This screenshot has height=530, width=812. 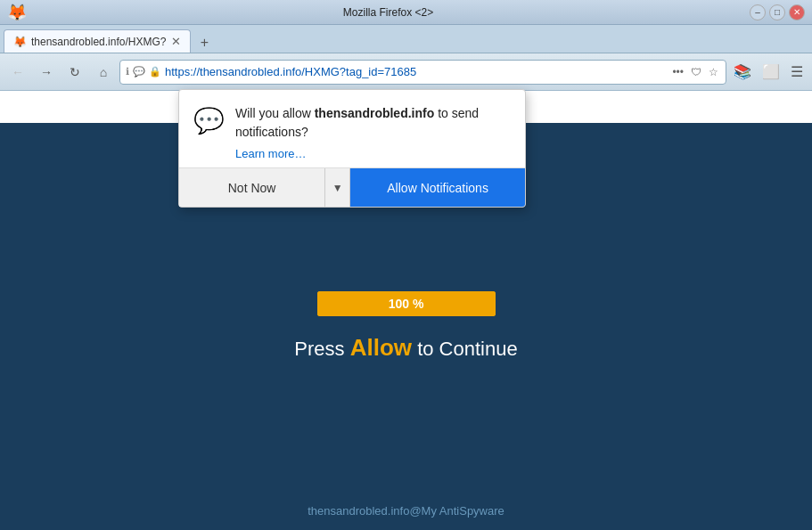 What do you see at coordinates (696, 72) in the screenshot?
I see `shield-icon: 🛡` at bounding box center [696, 72].